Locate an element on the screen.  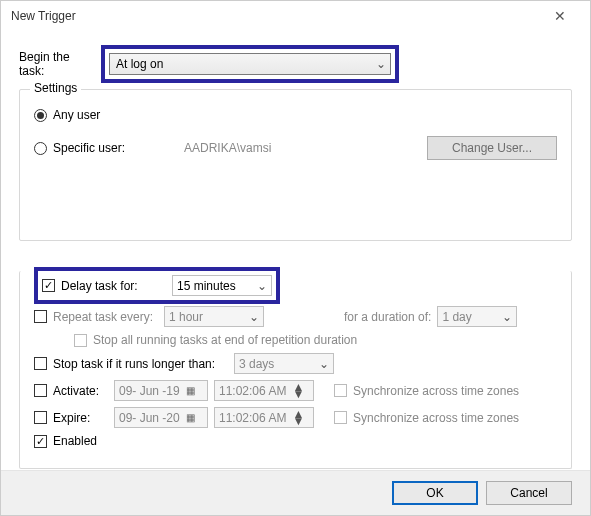
expire-sync-checkbox: Synchronize across time zones is located at coordinates (426, 418).